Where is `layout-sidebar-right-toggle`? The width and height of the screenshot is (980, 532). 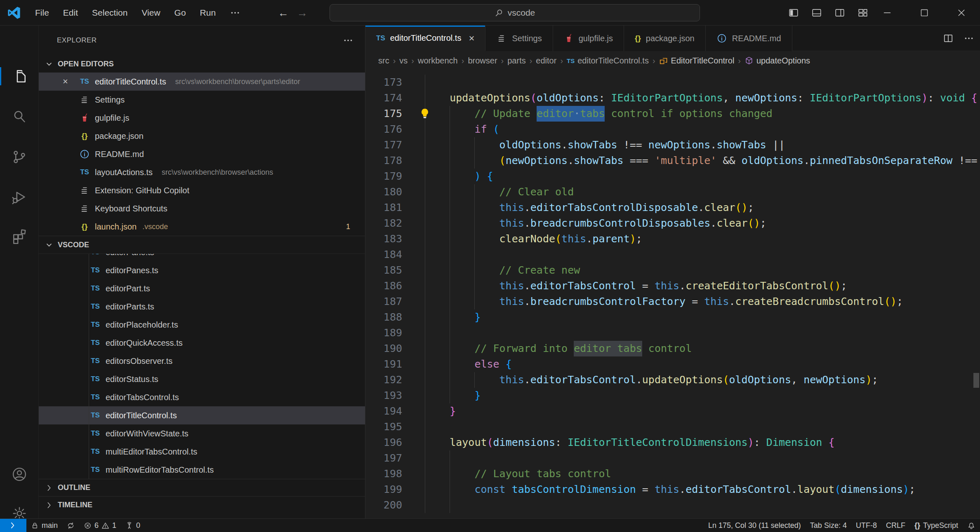
layout-sidebar-right-toggle is located at coordinates (840, 13).